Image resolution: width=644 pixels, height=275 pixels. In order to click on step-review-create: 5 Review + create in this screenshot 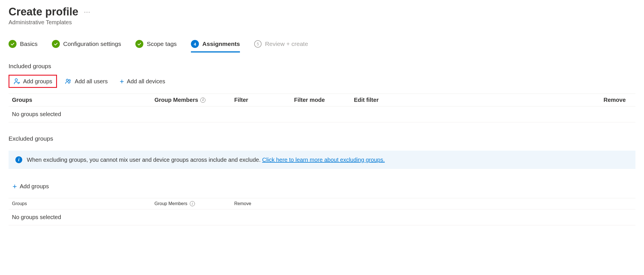, I will do `click(281, 46)`.